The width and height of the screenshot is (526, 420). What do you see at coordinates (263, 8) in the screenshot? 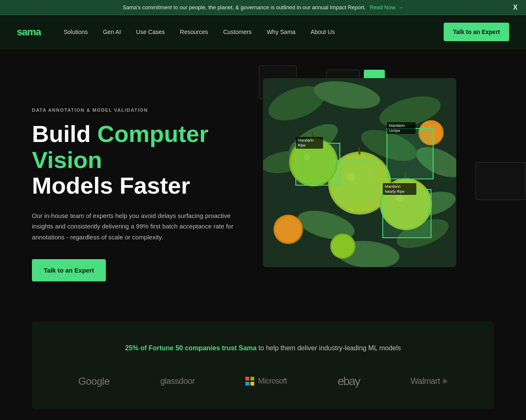
I see `announcement-banner: Sama's commitment to our people, the pla…` at bounding box center [263, 8].